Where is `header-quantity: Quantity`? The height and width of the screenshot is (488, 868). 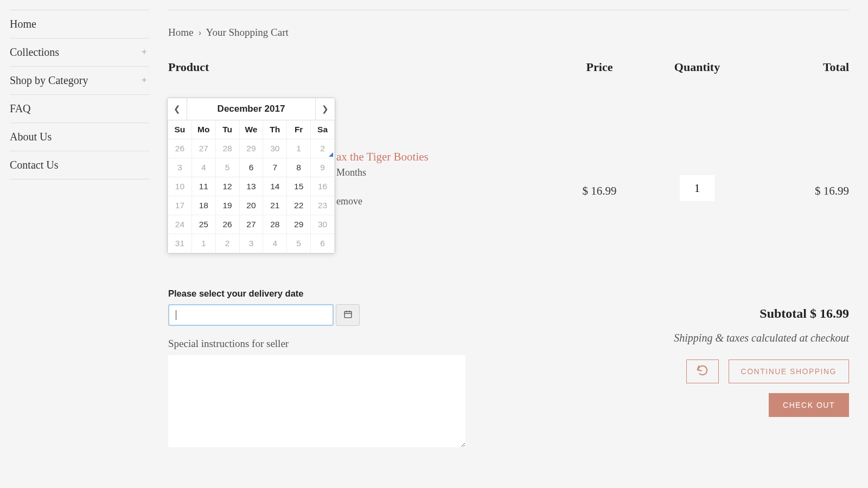 header-quantity: Quantity is located at coordinates (697, 67).